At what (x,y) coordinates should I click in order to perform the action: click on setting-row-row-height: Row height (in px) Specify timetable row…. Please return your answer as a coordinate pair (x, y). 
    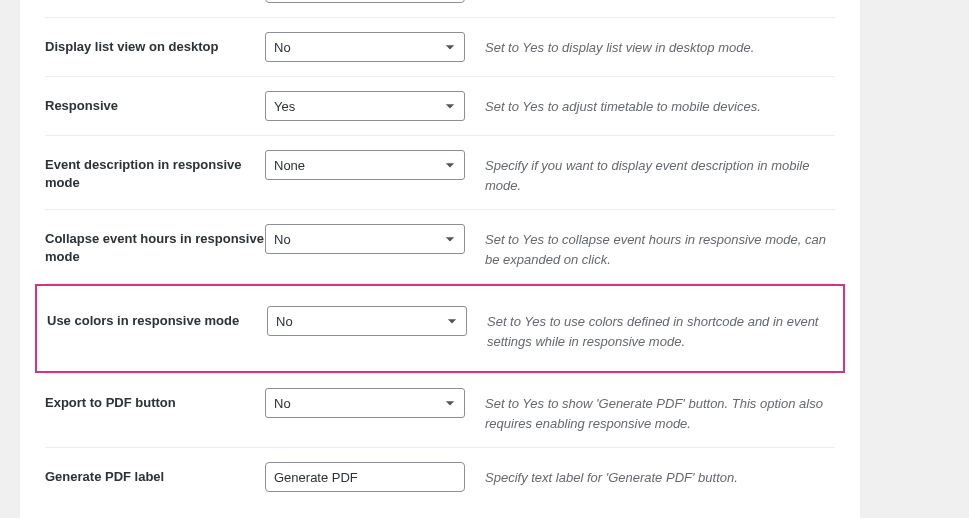
    Looking at the image, I should click on (440, 9).